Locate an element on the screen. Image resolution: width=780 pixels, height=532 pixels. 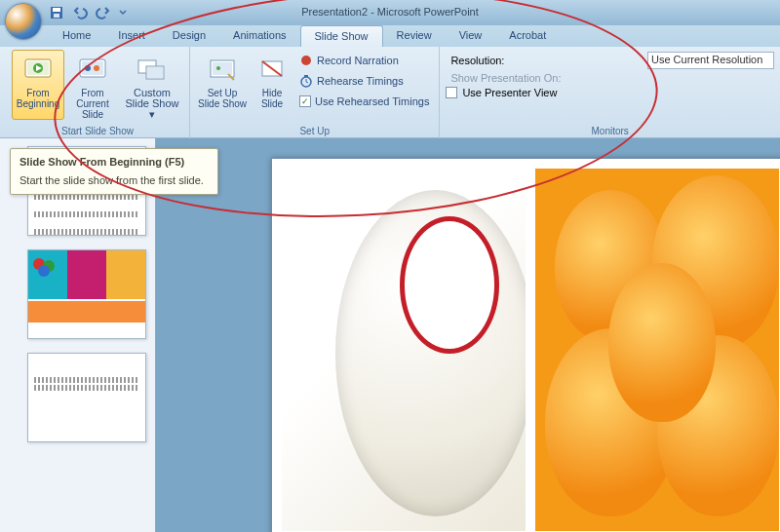
qat-menu-icon is located at coordinates (123, 13).